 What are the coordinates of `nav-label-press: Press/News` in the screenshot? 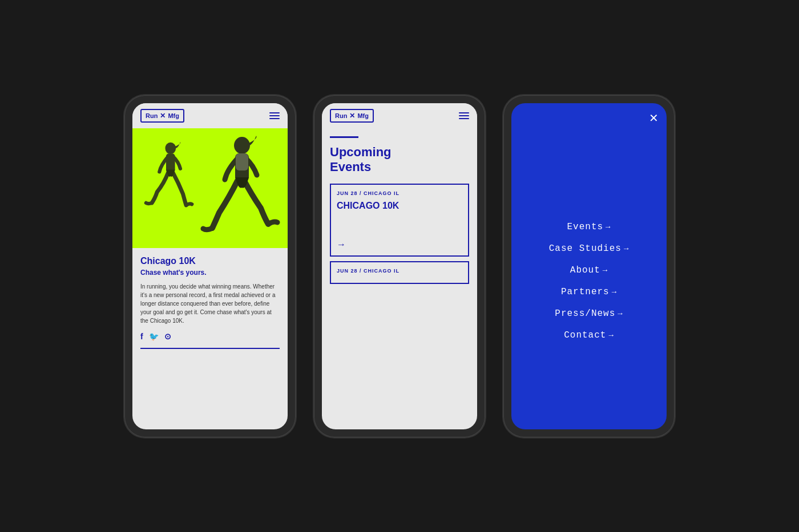 It's located at (585, 314).